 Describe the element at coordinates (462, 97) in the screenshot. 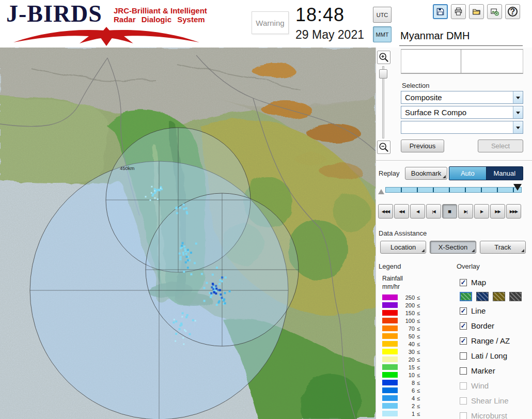

I see `composite-combo: Composite` at that location.